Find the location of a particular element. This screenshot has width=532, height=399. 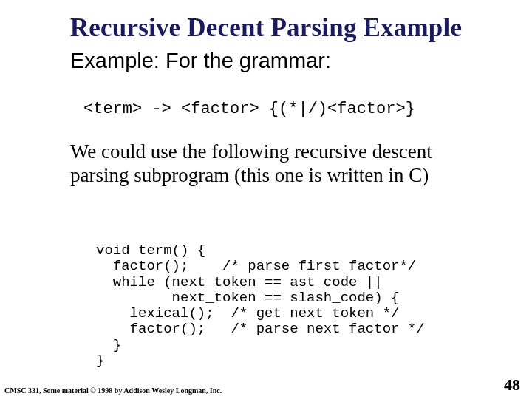

code-line: void term() { is located at coordinates (151, 250).